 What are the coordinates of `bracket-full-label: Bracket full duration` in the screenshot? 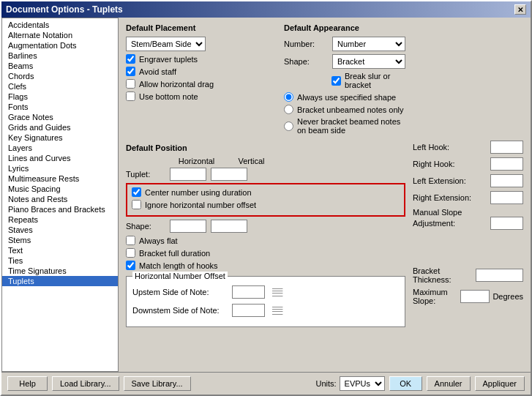 It's located at (174, 253).